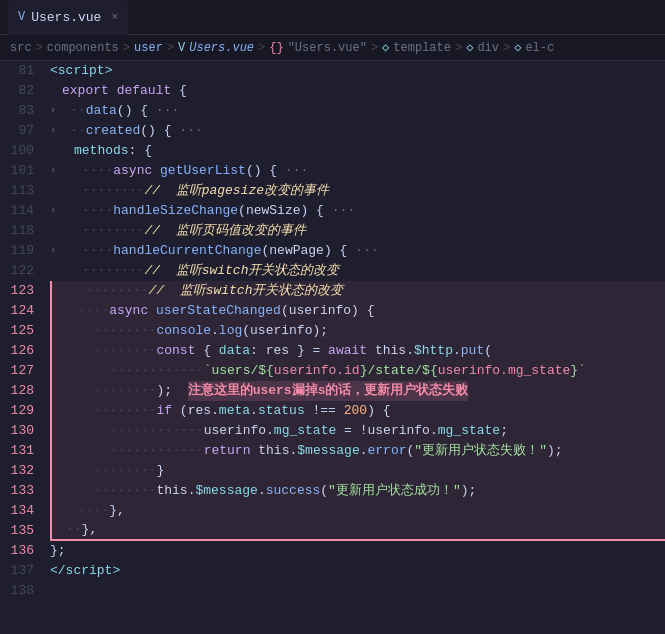 Image resolution: width=665 pixels, height=634 pixels. I want to click on code-line-114: › ····handleSizeChange(newSize) { ···, so click(358, 211).